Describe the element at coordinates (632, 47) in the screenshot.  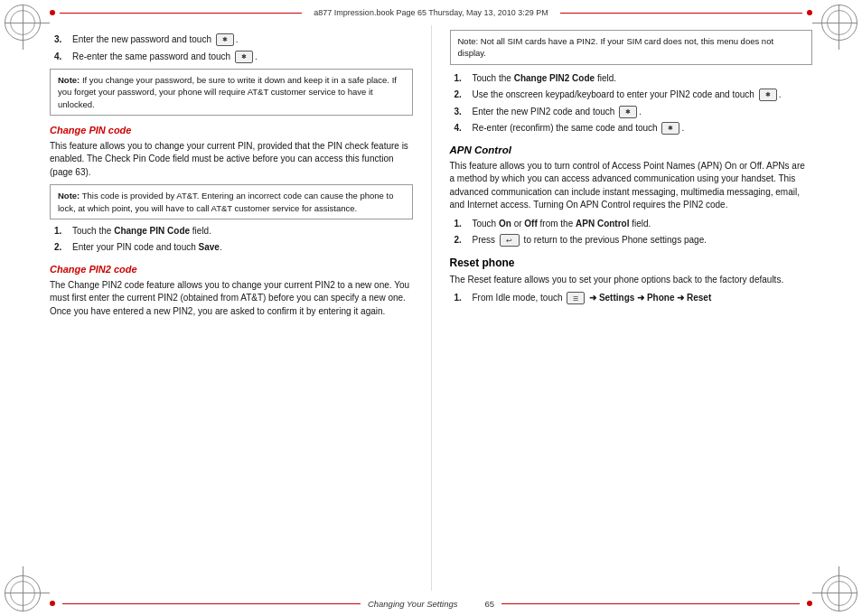
I see `note-box-top: Note: Not all SIM cards have a PIN2. If …` at that location.